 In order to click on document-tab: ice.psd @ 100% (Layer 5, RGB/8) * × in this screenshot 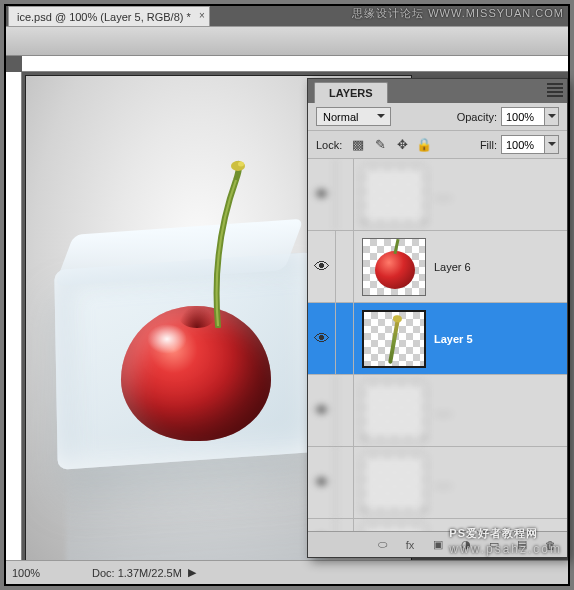, I will do `click(109, 16)`.